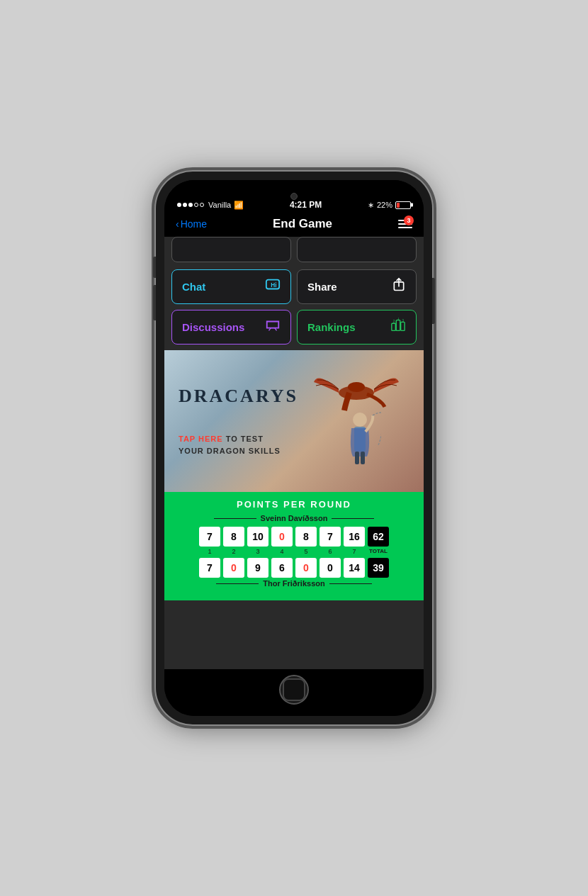 This screenshot has height=896, width=588. I want to click on top-button-right, so click(357, 250).